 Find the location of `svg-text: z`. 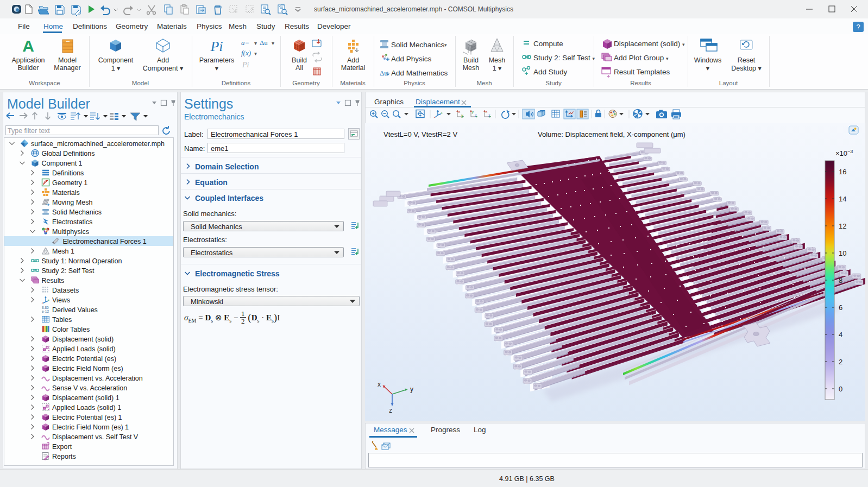

svg-text: z is located at coordinates (391, 410).